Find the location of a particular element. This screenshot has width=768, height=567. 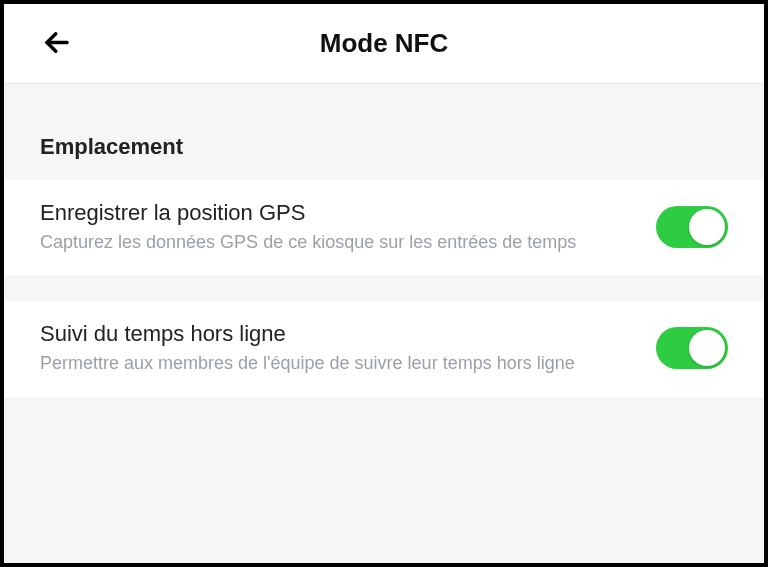

setting-description: Permettre aux membres de l'équipe de sui… is located at coordinates (310, 363).